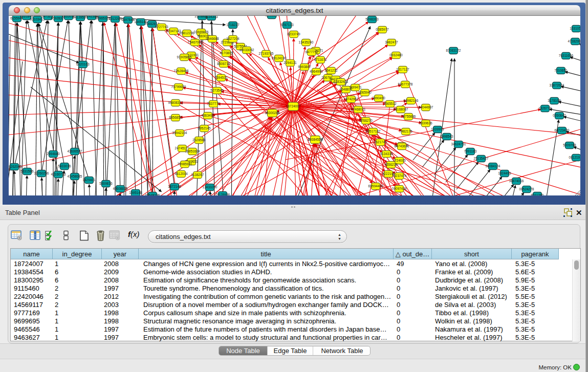 The image size is (588, 372). Describe the element at coordinates (211, 17) in the screenshot. I see `svg-text: 0154303` at that location.